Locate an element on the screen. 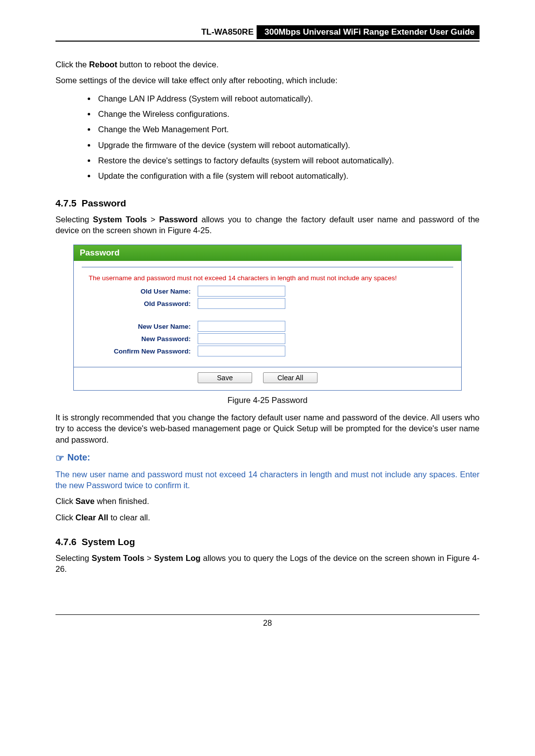 The height and width of the screenshot is (756, 535). list-item: Change LAN IP Address (System will reboo… is located at coordinates (288, 99).